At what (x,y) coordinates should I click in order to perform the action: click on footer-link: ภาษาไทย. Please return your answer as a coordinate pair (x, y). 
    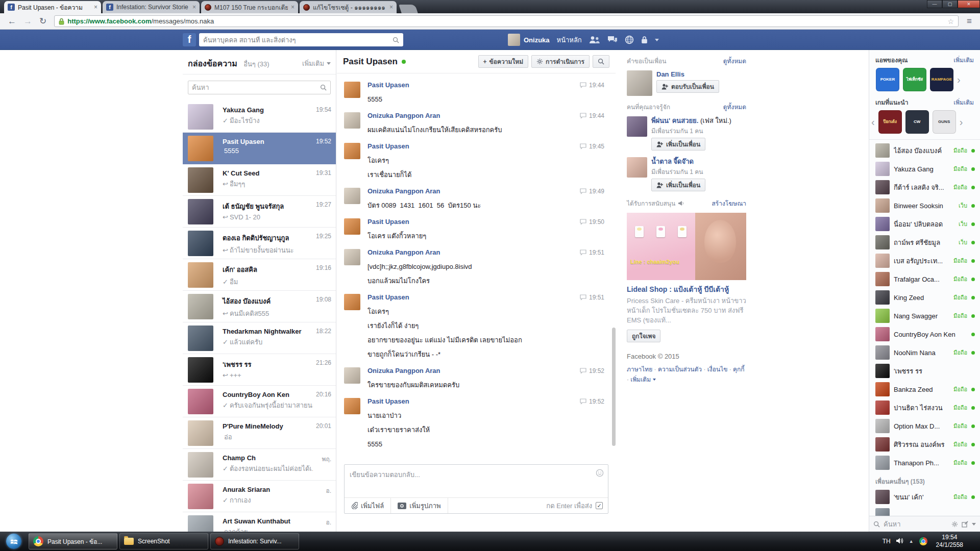
    Looking at the image, I should click on (642, 369).